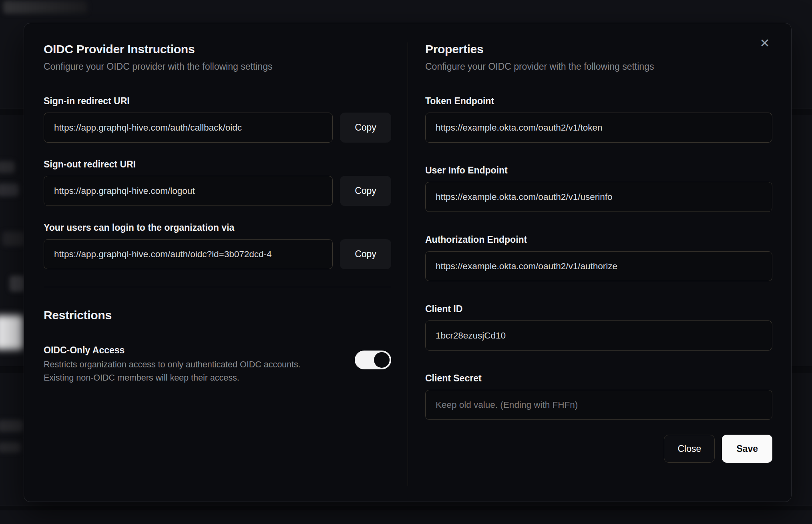 Image resolution: width=812 pixels, height=524 pixels. Describe the element at coordinates (599, 67) in the screenshot. I see `properties-subtitle: Configure your OIDC provider with the fo…` at that location.